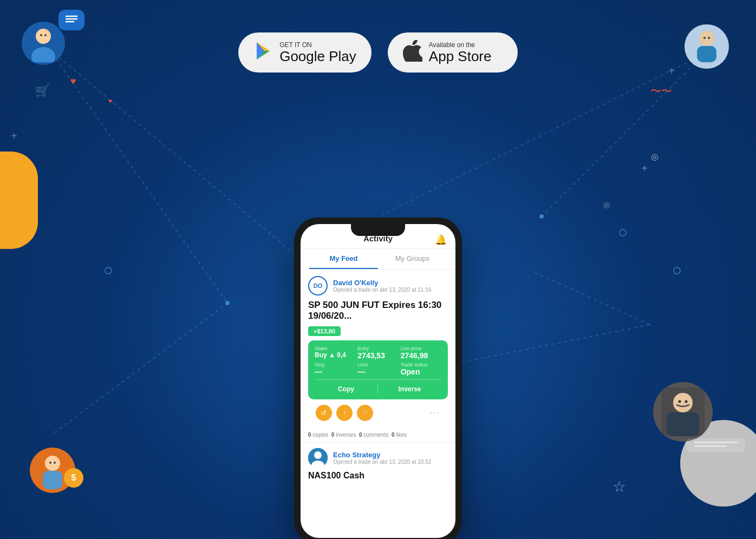 The height and width of the screenshot is (539, 756). Describe the element at coordinates (435, 413) in the screenshot. I see `more-dots: ···` at that location.